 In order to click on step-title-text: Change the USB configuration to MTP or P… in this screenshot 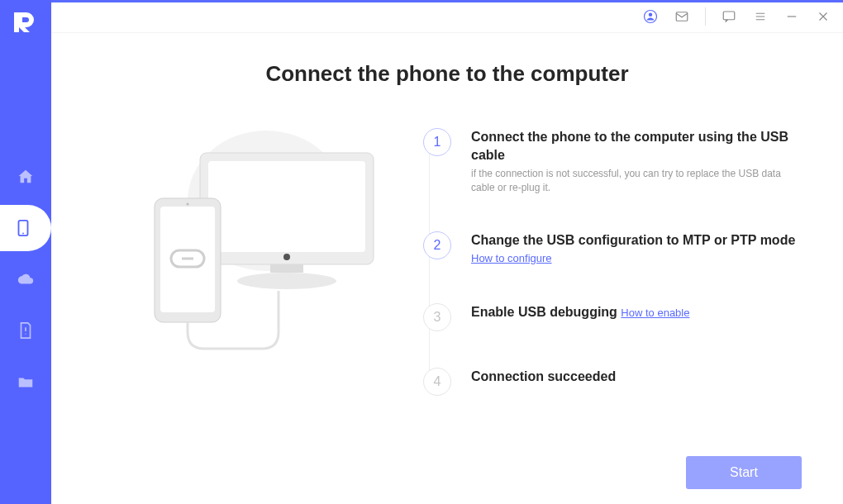, I will do `click(633, 240)`.